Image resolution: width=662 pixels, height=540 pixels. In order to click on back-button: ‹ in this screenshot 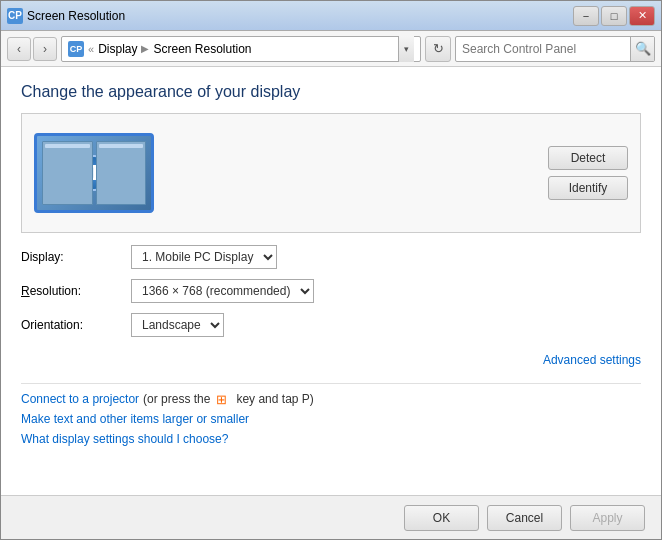, I will do `click(19, 49)`.